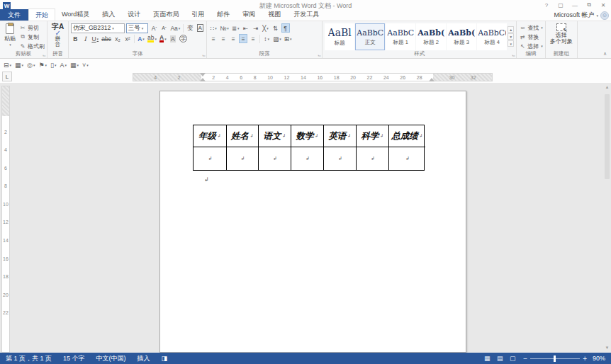  I want to click on ribbon-tab: 视图, so click(274, 14).